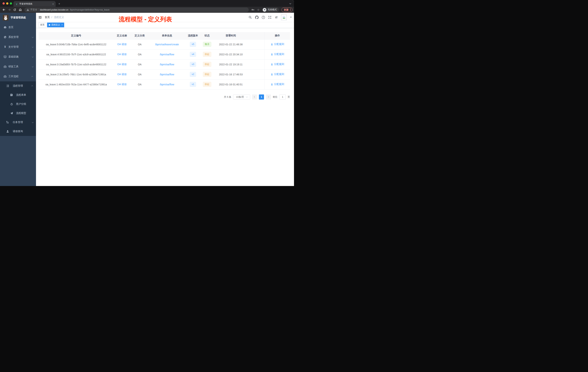  What do you see at coordinates (9, 10) in the screenshot?
I see `forward-icon` at bounding box center [9, 10].